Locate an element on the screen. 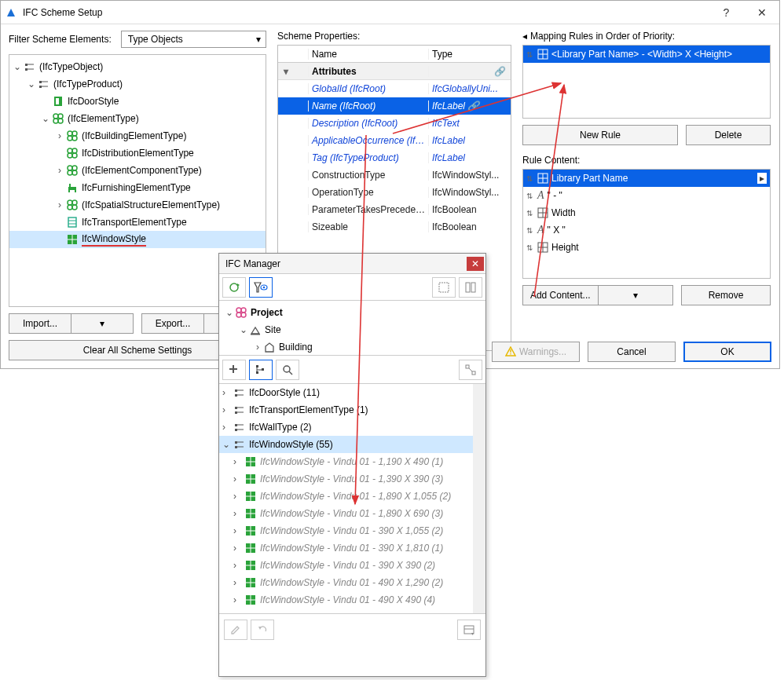  mapping-rules-list: ⇅<Library Part Name> - <Width> X <Height… is located at coordinates (647, 82).